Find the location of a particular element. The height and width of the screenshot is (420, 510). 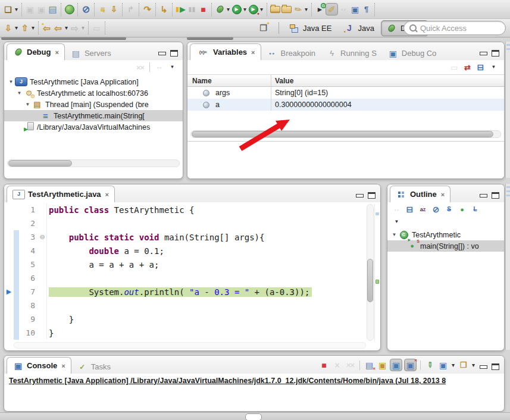

import-file-icon is located at coordinates (8, 29).